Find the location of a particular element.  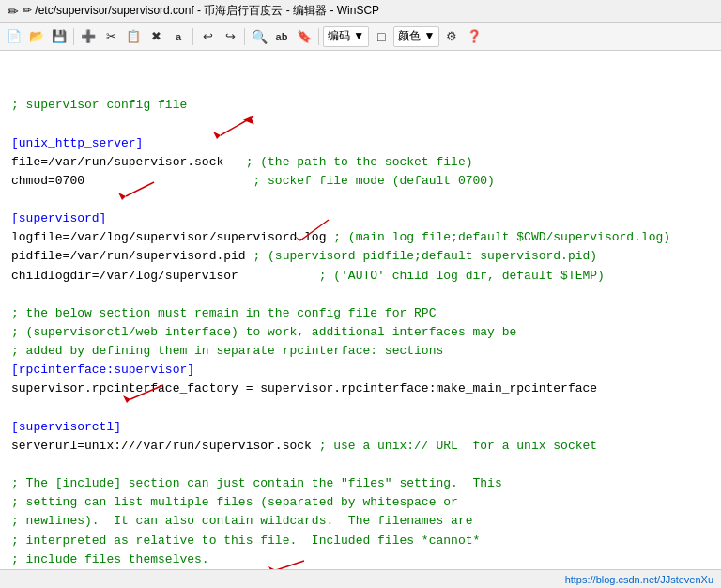

title-icon: ✏ is located at coordinates (13, 11).